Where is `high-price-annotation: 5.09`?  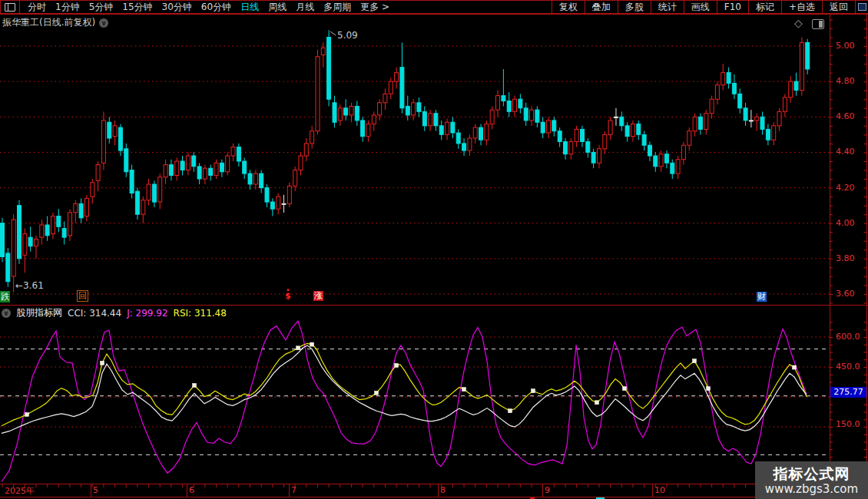
high-price-annotation: 5.09 is located at coordinates (347, 35).